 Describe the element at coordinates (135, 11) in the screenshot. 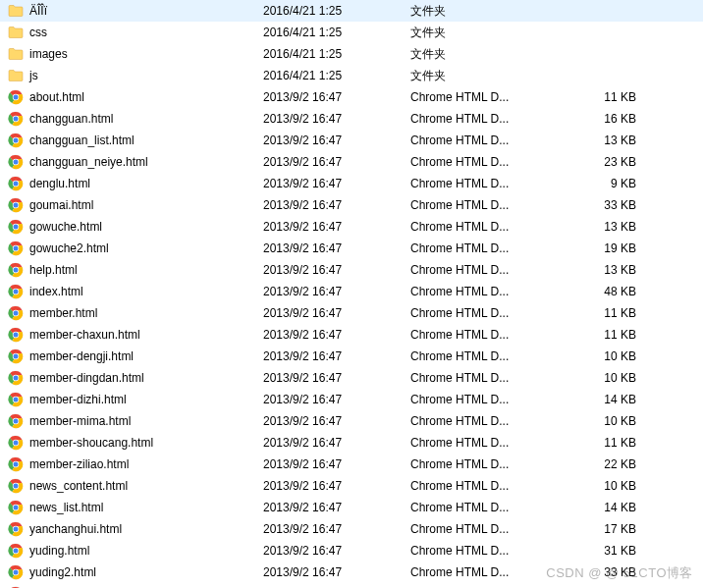

I see `file-name-cell: ÄÎÎï` at that location.